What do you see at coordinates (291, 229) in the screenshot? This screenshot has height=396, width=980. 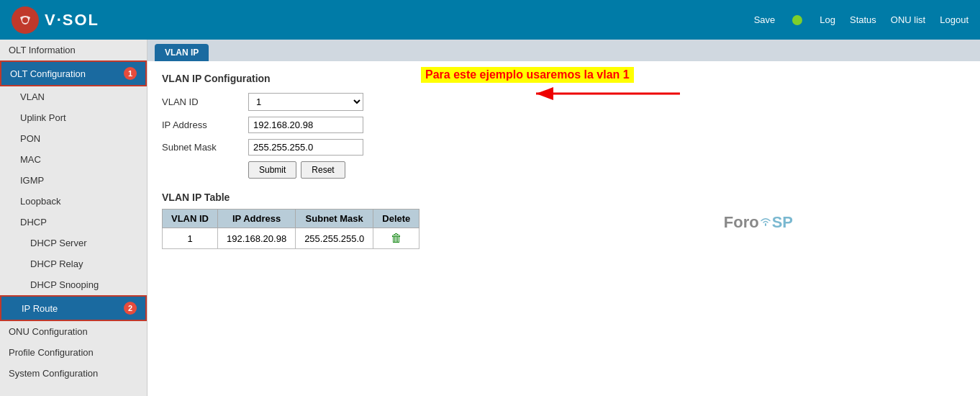 I see `vlan-ip-table: VLAN ID IP Address Subnet Mask Delete 1 …` at bounding box center [291, 229].